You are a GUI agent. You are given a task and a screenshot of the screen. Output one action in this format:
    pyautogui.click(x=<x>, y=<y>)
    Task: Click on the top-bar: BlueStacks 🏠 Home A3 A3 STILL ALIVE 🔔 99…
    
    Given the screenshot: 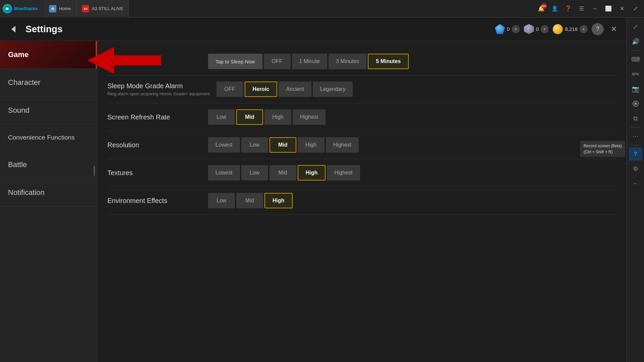 What is the action you would take?
    pyautogui.click(x=322, y=9)
    